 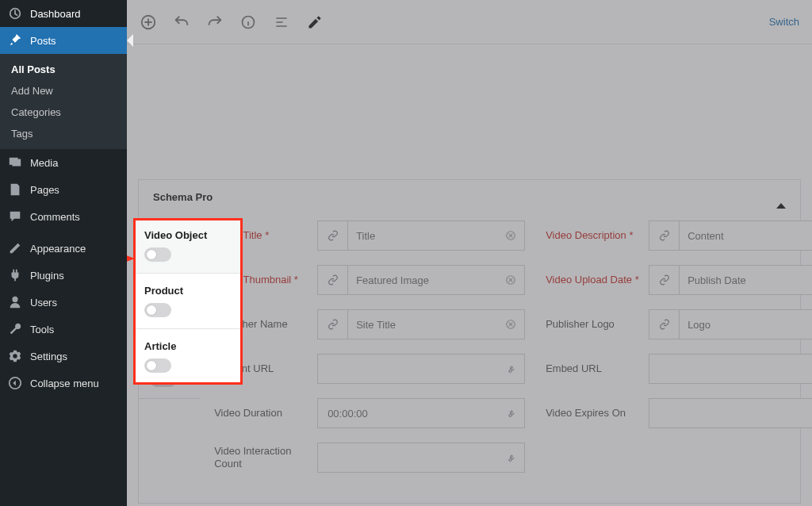 I want to click on input-video-description, so click(x=730, y=236).